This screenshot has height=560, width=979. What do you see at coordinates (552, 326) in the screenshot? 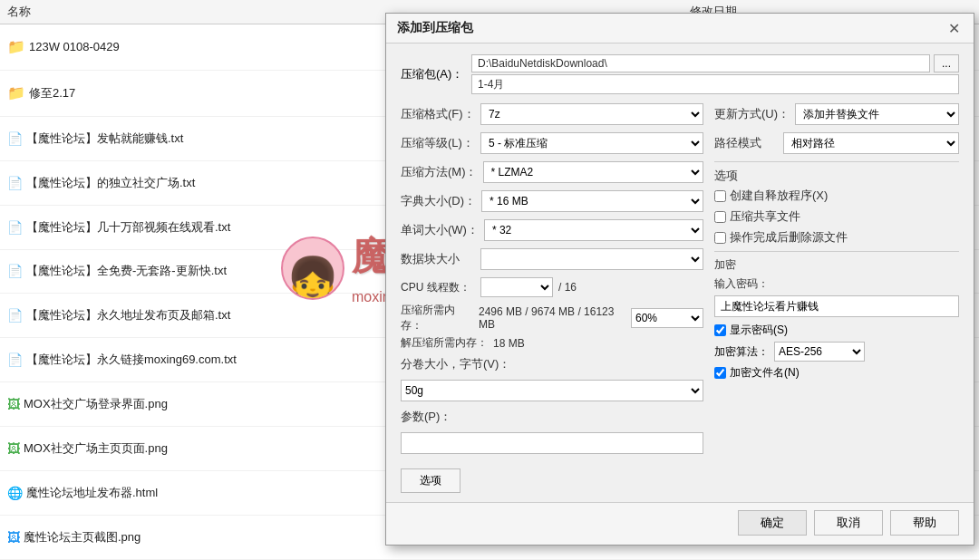
I see `memory-section: 压缩所需内存： 2496 MB / 9674 MB / 16123 MB 60%…` at bounding box center [552, 326].